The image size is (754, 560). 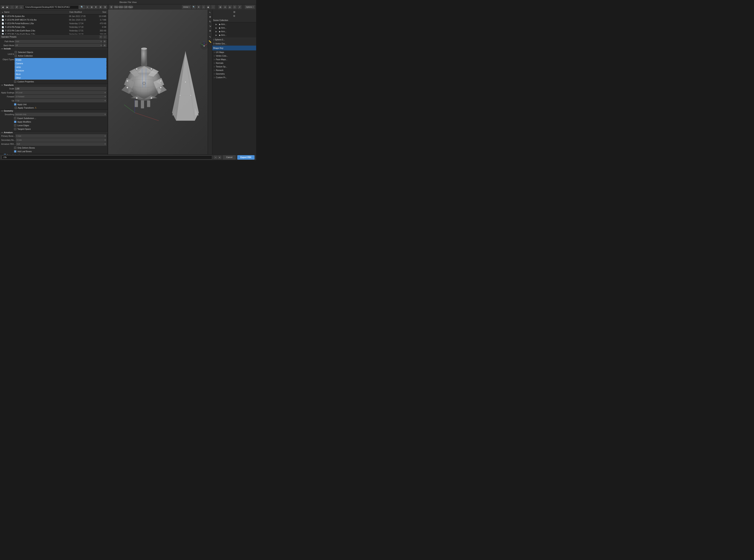 What do you see at coordinates (210, 17) in the screenshot?
I see `tool-move: ✥` at bounding box center [210, 17].